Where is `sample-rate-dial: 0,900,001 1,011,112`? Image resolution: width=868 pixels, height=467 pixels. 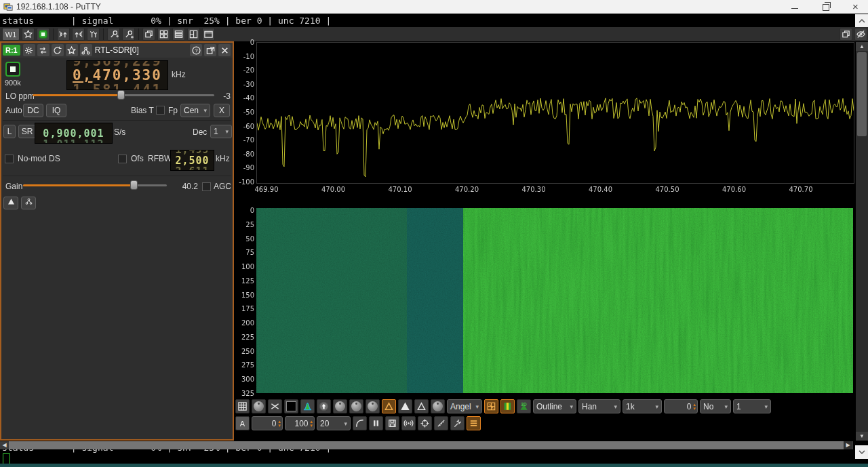
sample-rate-dial: 0,900,001 1,011,112 is located at coordinates (73, 133).